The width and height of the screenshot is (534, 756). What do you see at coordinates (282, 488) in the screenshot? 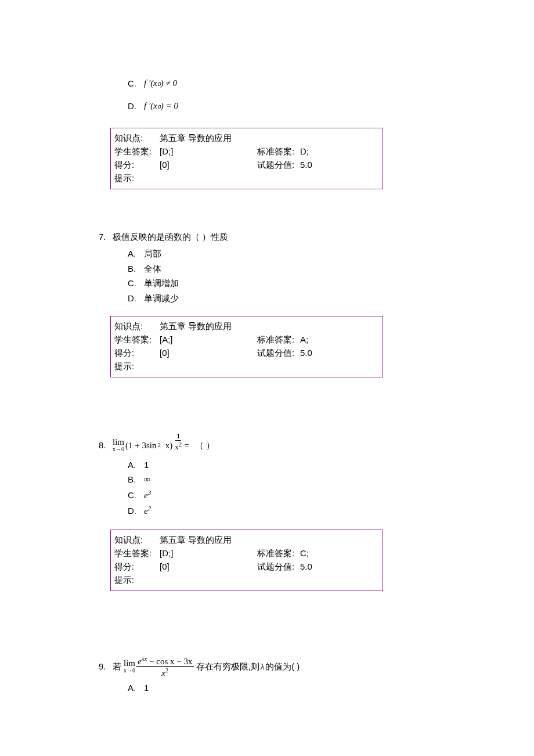
I see `q8-options: A. 1 B. ∞ C. e3 D. e2` at bounding box center [282, 488].